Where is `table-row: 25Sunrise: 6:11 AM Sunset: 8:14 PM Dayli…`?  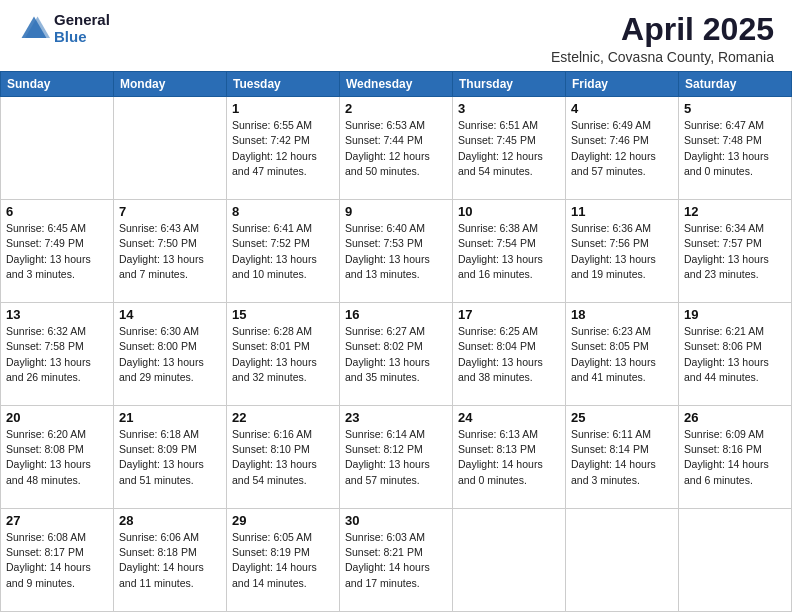
table-row: 25Sunrise: 6:11 AM Sunset: 8:14 PM Dayli… is located at coordinates (622, 458).